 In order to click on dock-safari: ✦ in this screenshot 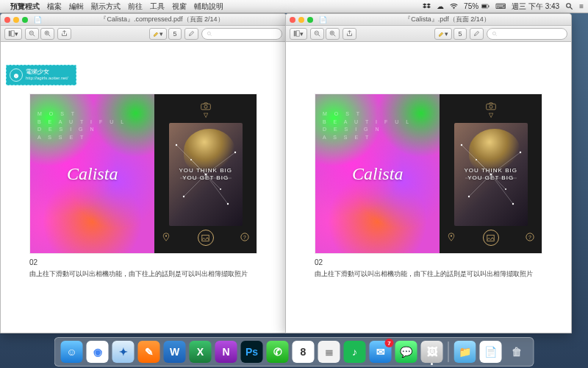, I will do `click(123, 352)`.